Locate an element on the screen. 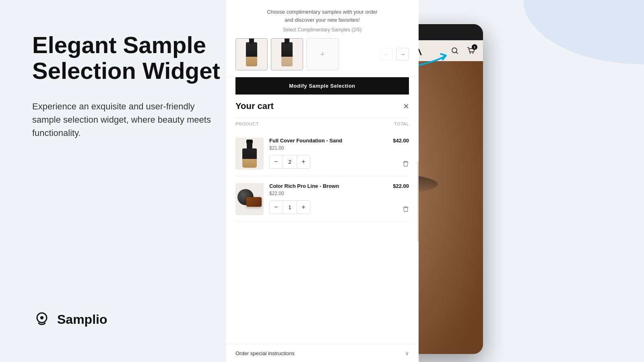 The width and height of the screenshot is (644, 362). main-title: Elegant Sample Selection Widget is located at coordinates (129, 58).